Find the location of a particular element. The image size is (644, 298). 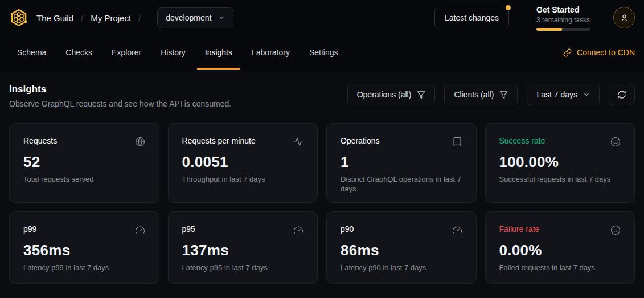

tab-settings: Settings is located at coordinates (323, 52).